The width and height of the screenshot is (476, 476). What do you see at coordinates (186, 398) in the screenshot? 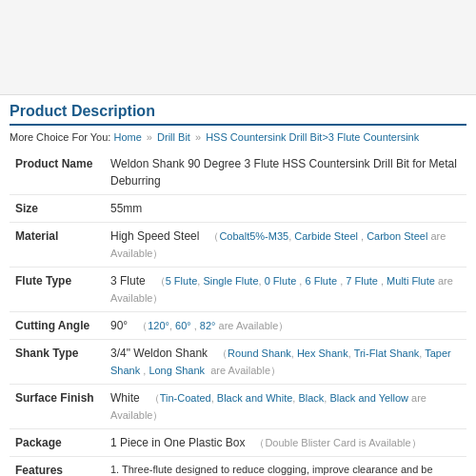
I see `link-tin-coated: Tin-Coated` at bounding box center [186, 398].